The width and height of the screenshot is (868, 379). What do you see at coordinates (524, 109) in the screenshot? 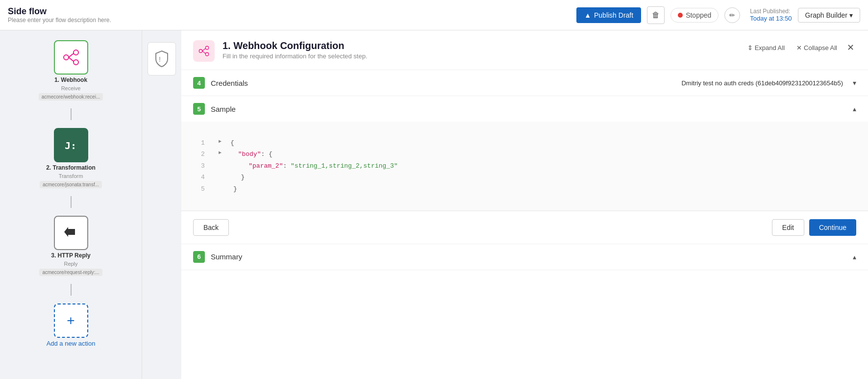
I see `sample-section-header: 5 Sample ▴` at bounding box center [524, 109].